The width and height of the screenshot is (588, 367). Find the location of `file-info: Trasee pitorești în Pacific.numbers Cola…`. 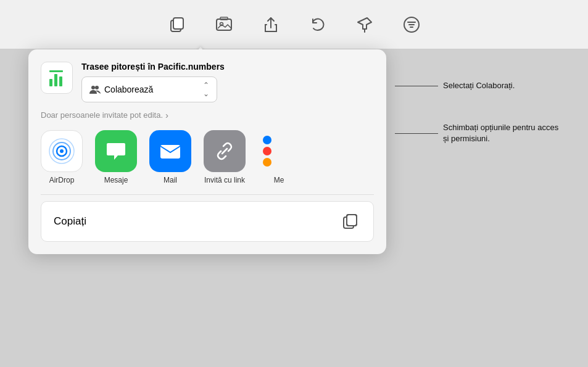

file-info: Trasee pitorești în Pacific.numbers Cola… is located at coordinates (228, 82).